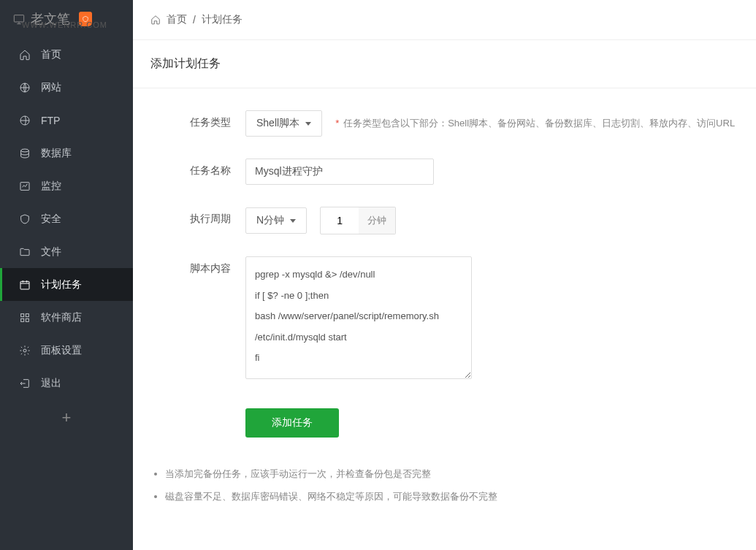  I want to click on sidebar-item-label: 首页, so click(51, 55).